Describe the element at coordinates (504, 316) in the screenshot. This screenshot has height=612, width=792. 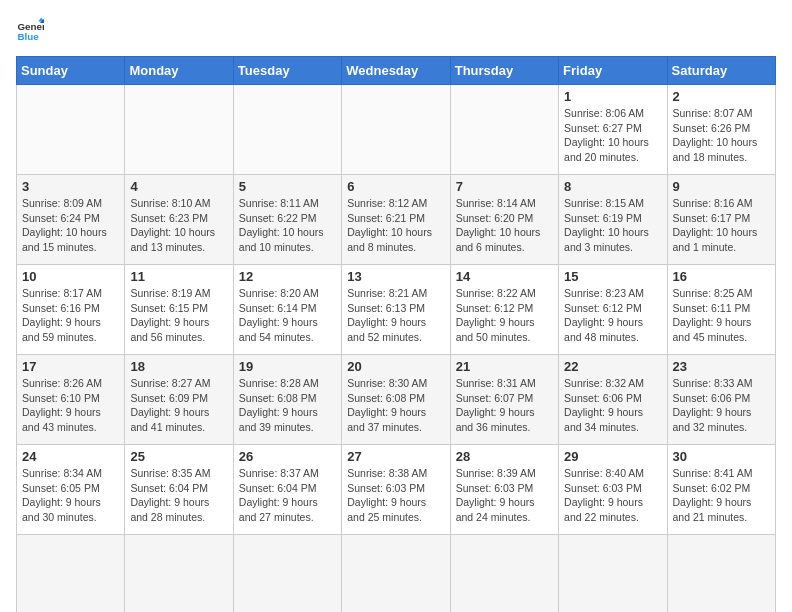
I see `day-info: Sunrise: 8:22 AM Sunset: 6:12 PM Dayligh…` at that location.